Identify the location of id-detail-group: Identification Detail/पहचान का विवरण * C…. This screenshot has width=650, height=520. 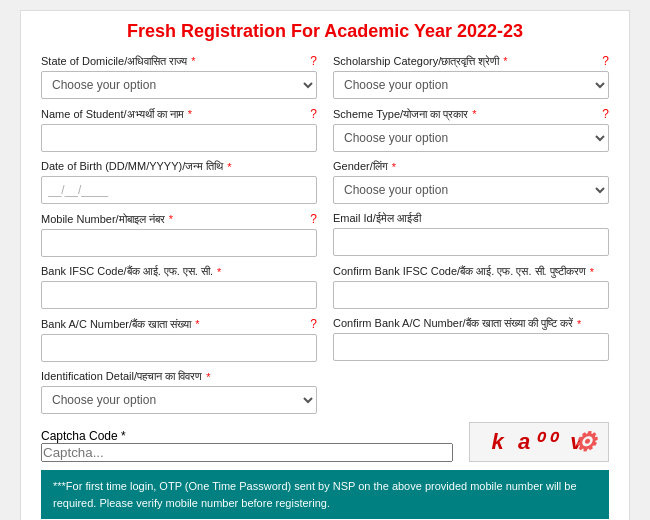
(179, 392).